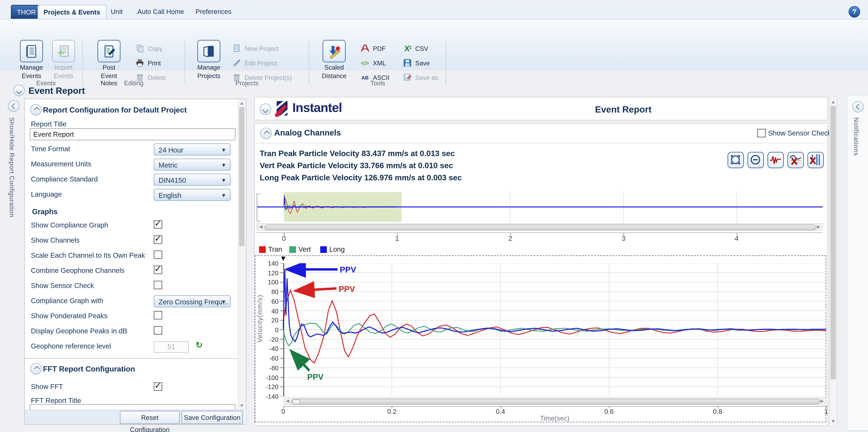 The height and width of the screenshot is (432, 868). I want to click on config-panel-scrollbar: ▲ ▼, so click(242, 255).